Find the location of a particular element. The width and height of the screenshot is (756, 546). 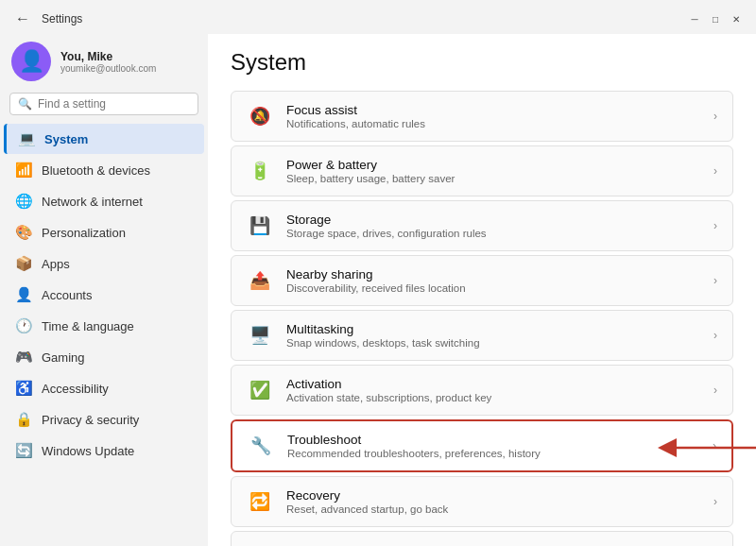

settings-item-focus-assist: 🔕 Focus assist Notifications, automatic … is located at coordinates (482, 116).